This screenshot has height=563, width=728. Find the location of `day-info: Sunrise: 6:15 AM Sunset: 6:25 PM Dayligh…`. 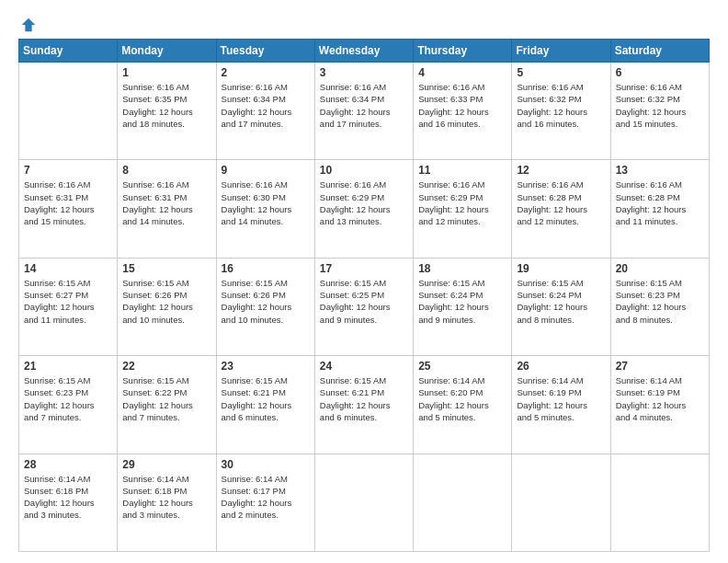

day-info: Sunrise: 6:15 AM Sunset: 6:25 PM Dayligh… is located at coordinates (364, 302).